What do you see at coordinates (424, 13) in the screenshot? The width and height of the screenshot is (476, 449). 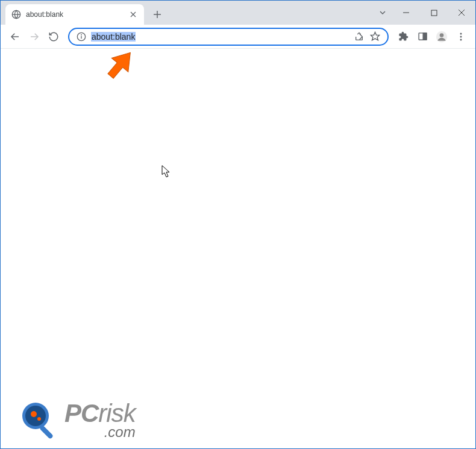 I see `window-controls` at bounding box center [424, 13].